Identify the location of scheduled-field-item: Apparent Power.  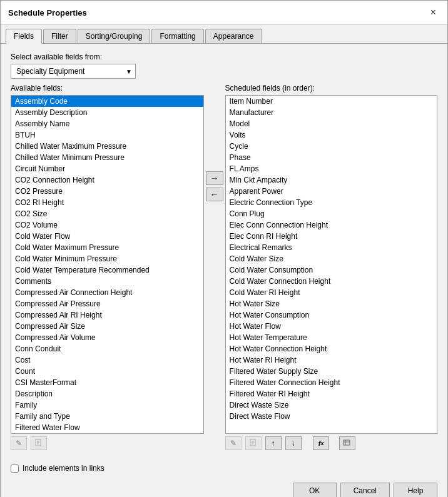
(332, 191).